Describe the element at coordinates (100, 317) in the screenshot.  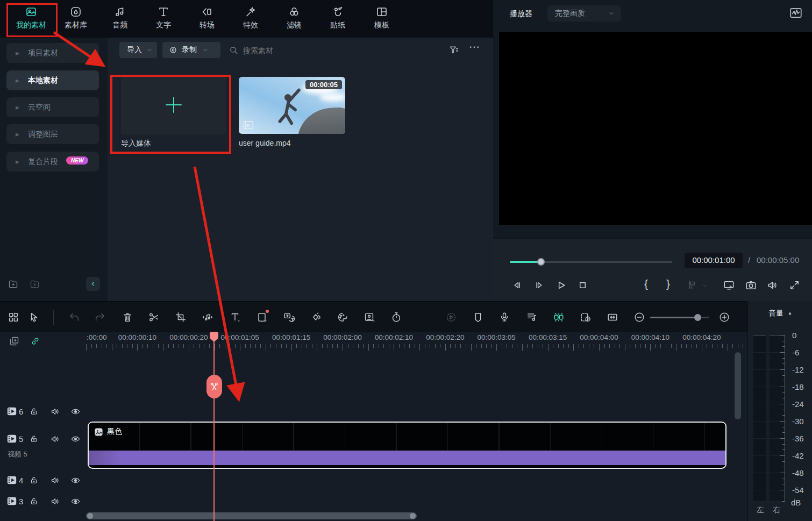
I see `redo-button` at that location.